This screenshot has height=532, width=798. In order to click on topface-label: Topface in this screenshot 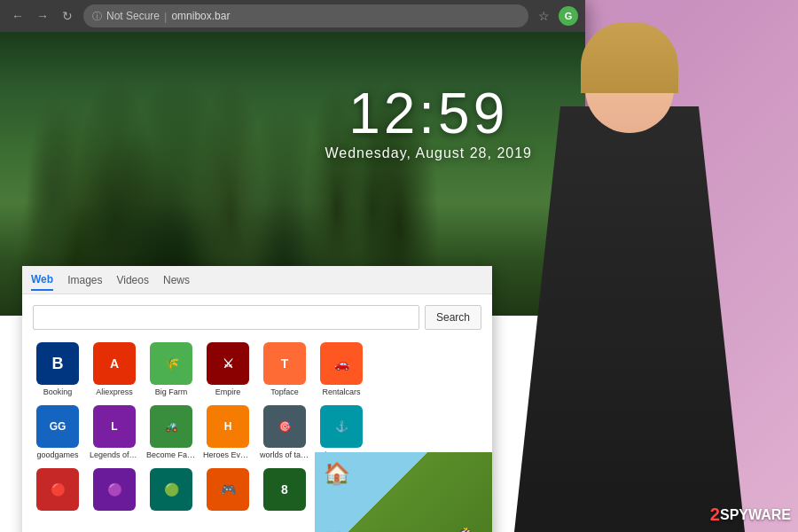, I will do `click(285, 392)`.